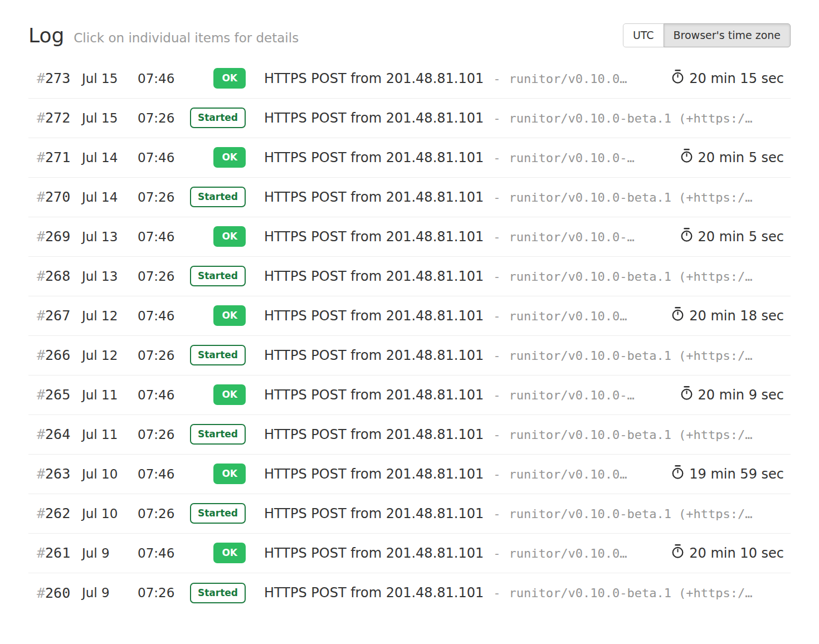  I want to click on duration: 20 min 10 sec, so click(725, 553).